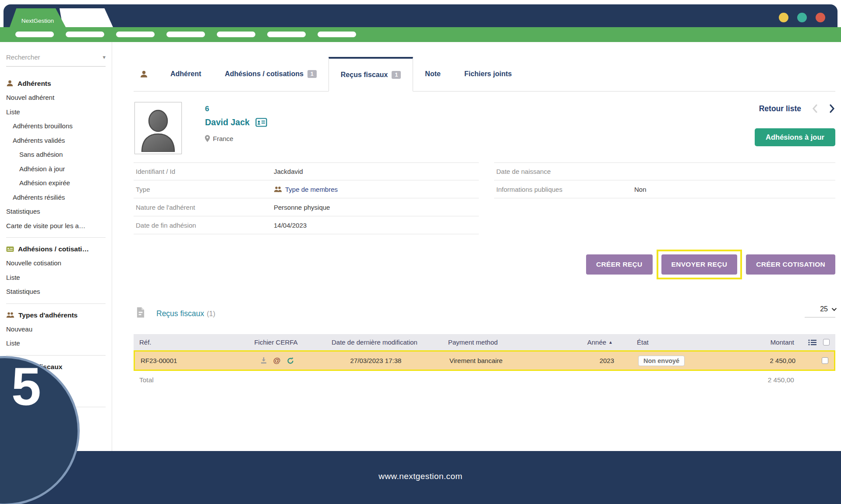 The width and height of the screenshot is (841, 504). What do you see at coordinates (813, 342) in the screenshot?
I see `column-list-icon` at bounding box center [813, 342].